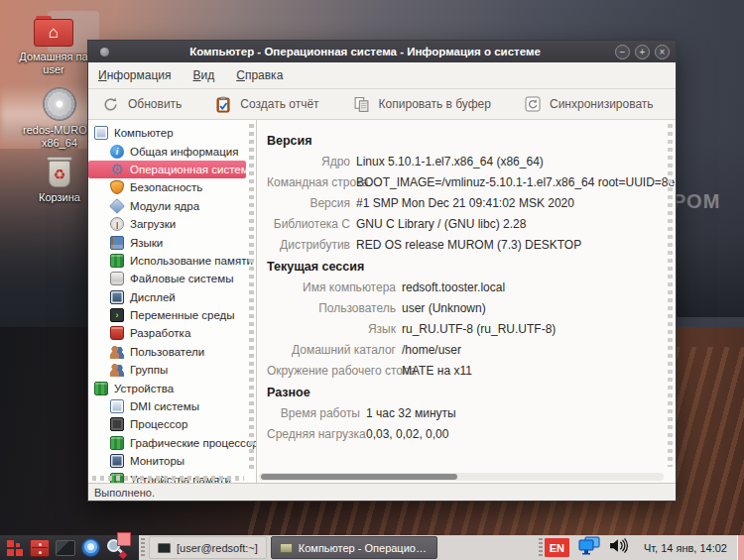 The height and width of the screenshot is (560, 744). Describe the element at coordinates (173, 333) in the screenshot. I see `sidebar-item: Разработка` at that location.